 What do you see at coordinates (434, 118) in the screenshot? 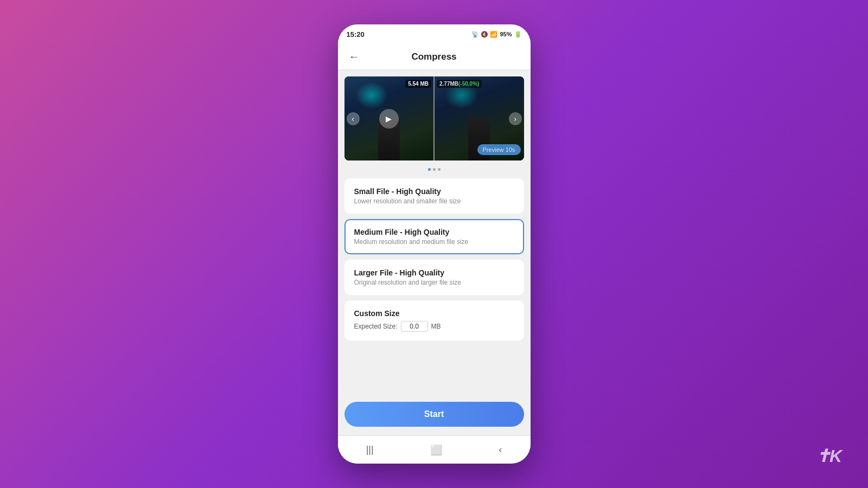
I see `video-preview-container: ‹ 5.54 MB ▶ 2.77MB(-50,0%) Preview 10s ›` at bounding box center [434, 118].